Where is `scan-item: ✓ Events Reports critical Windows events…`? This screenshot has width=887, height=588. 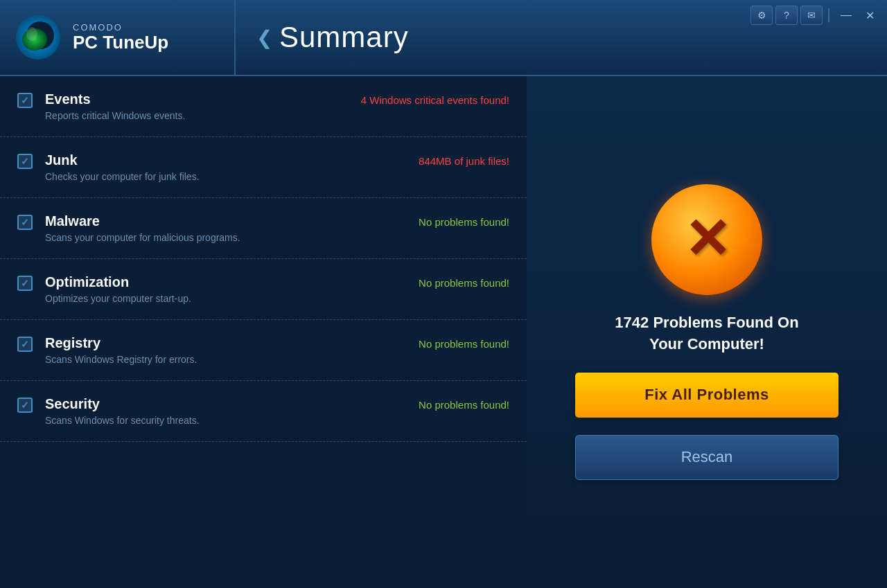 scan-item: ✓ Events Reports critical Windows events… is located at coordinates (263, 107).